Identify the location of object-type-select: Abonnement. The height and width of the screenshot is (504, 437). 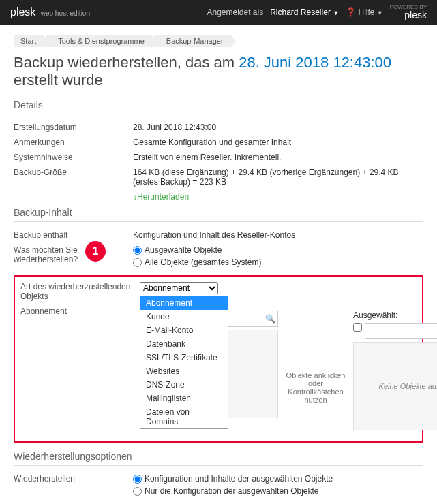
(179, 288).